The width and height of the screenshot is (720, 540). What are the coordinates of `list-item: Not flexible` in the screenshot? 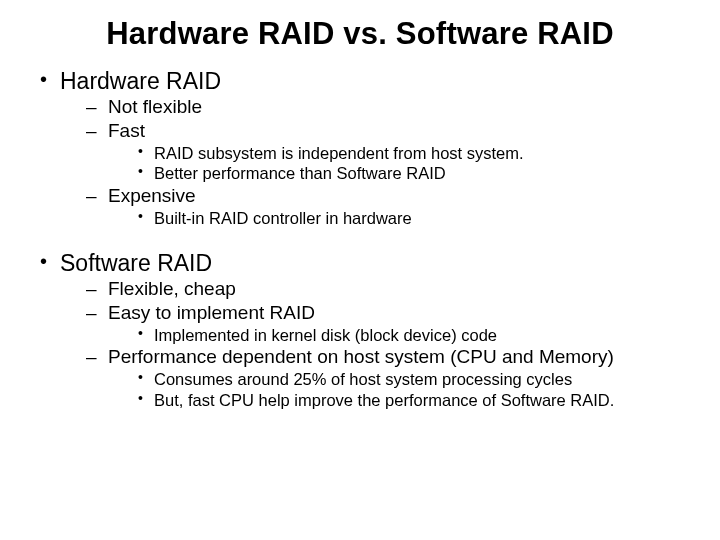 It's located at (388, 107).